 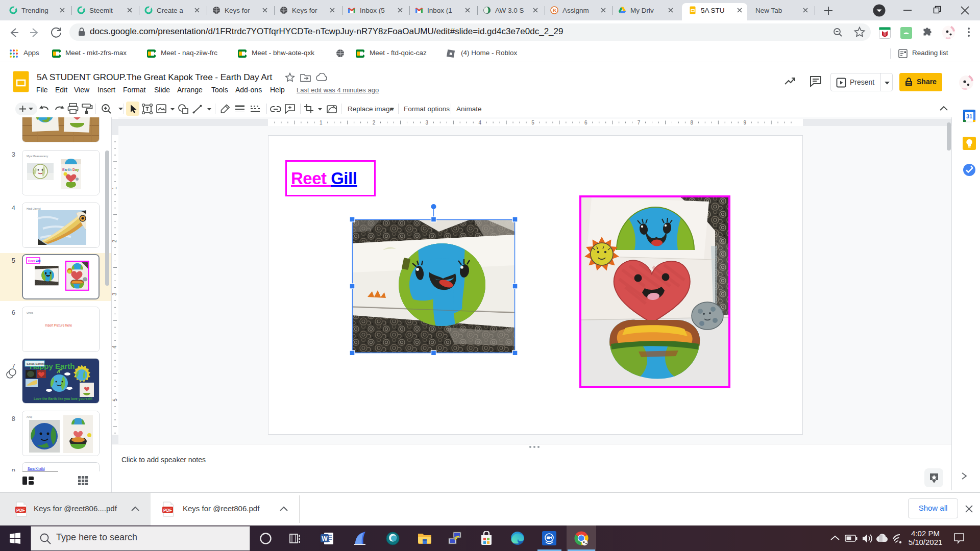 What do you see at coordinates (586, 122) in the screenshot?
I see `svg-text: 6` at bounding box center [586, 122].